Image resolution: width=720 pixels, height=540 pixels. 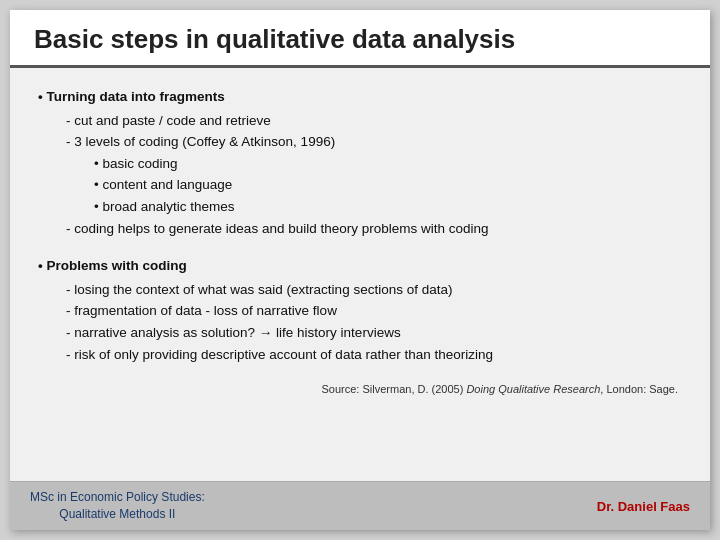 I want to click on sub-bullet-broad: broad analytic themes, so click(x=388, y=207).